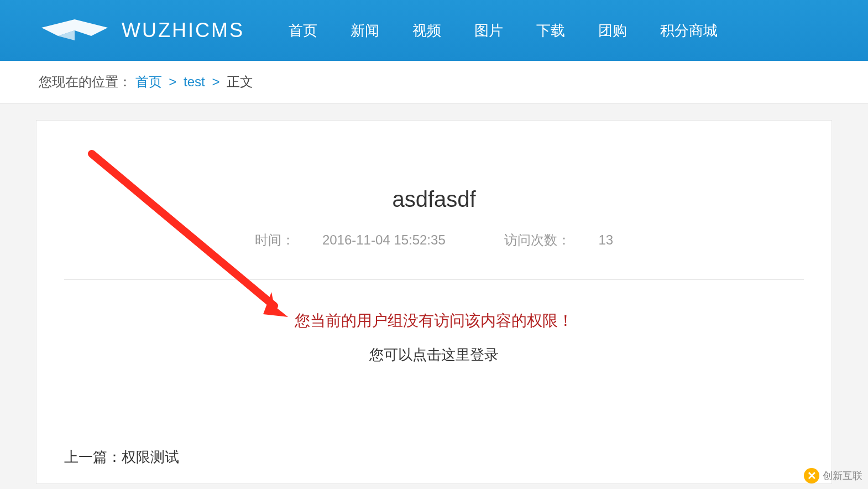 This screenshot has height=489, width=868. I want to click on permission-error: 您当前的用户组没有访问该内容的权限！, so click(434, 321).